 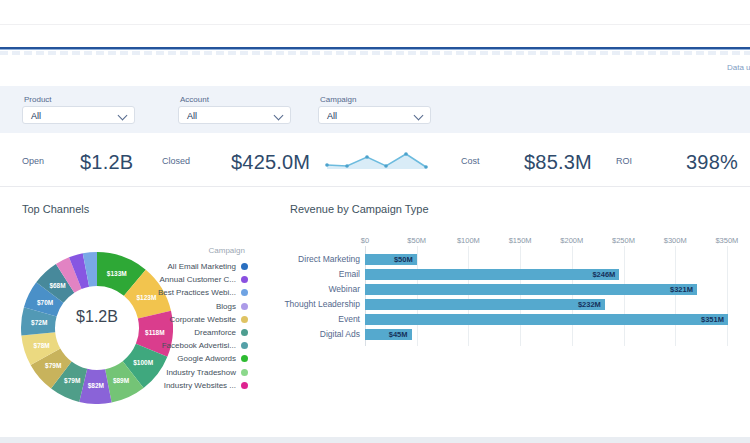 What do you see at coordinates (468, 240) in the screenshot?
I see `x-axis-tick-label: $100M` at bounding box center [468, 240].